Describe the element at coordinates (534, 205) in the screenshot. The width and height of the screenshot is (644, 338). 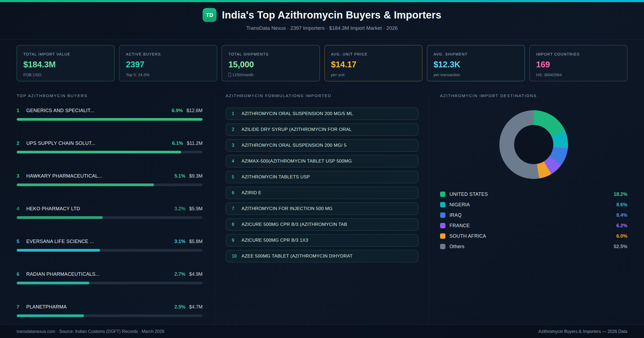
I see `legend-row: NIGERIA 8.6%` at that location.